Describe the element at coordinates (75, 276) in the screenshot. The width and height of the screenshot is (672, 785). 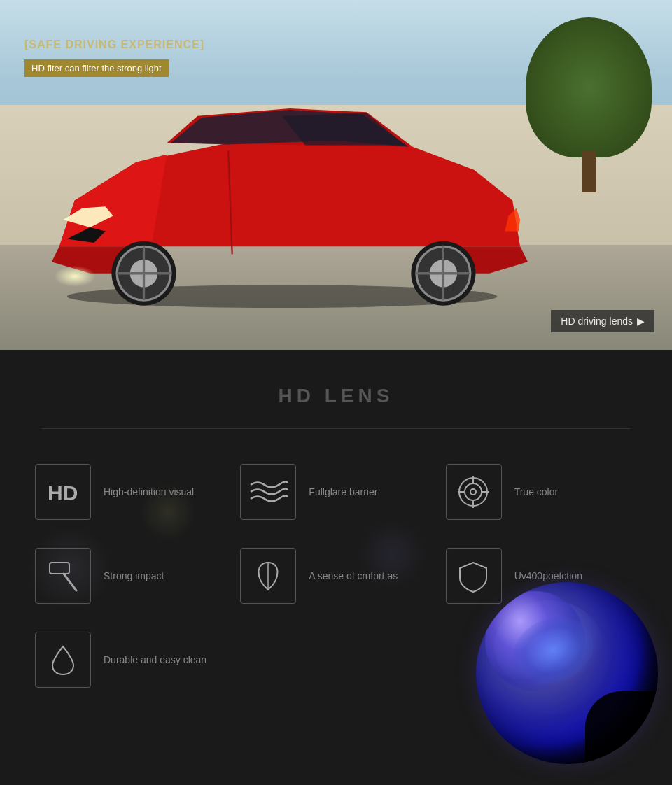
I see `headlight-glow` at that location.